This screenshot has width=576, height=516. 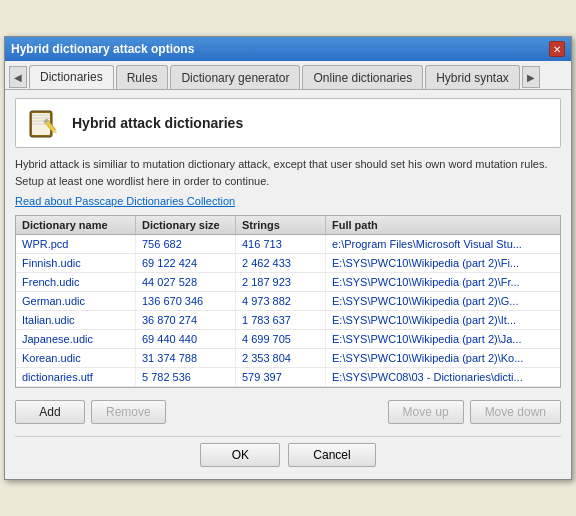 What do you see at coordinates (76, 358) in the screenshot?
I see `cell-name: Korean.udic` at bounding box center [76, 358].